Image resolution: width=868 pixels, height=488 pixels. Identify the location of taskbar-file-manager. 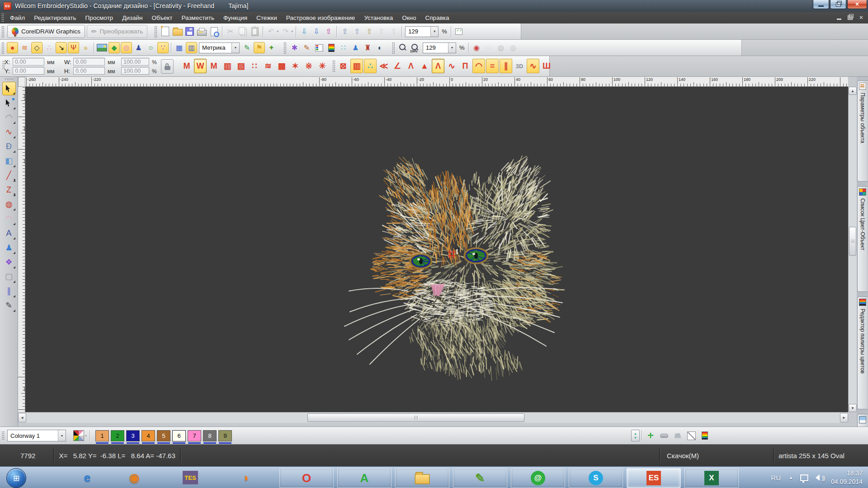
(422, 478).